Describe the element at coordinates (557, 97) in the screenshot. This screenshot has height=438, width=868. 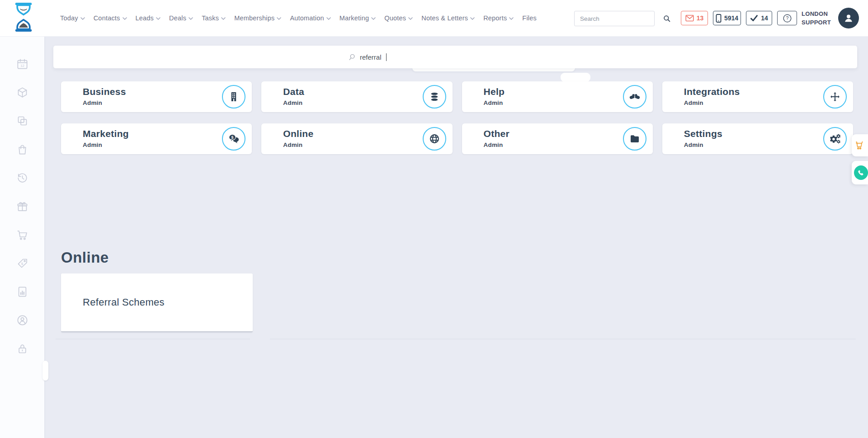
I see `admin-card-help: Help Admin` at that location.